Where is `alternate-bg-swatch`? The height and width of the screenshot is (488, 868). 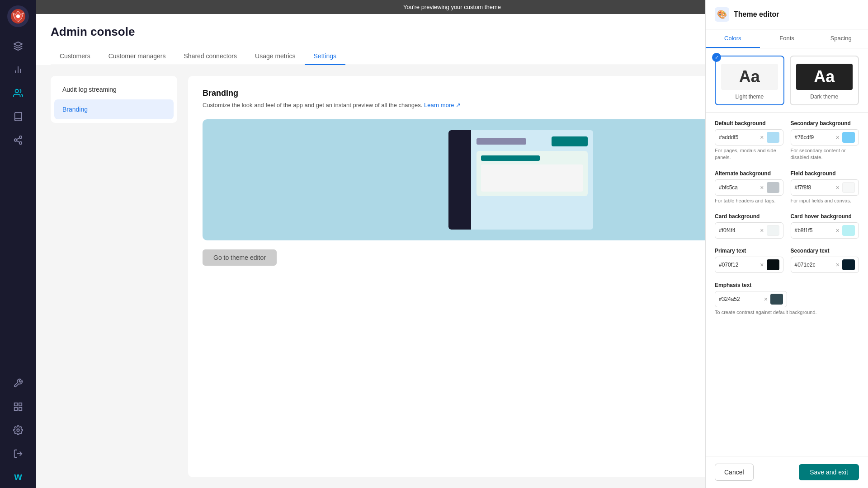 alternate-bg-swatch is located at coordinates (773, 188).